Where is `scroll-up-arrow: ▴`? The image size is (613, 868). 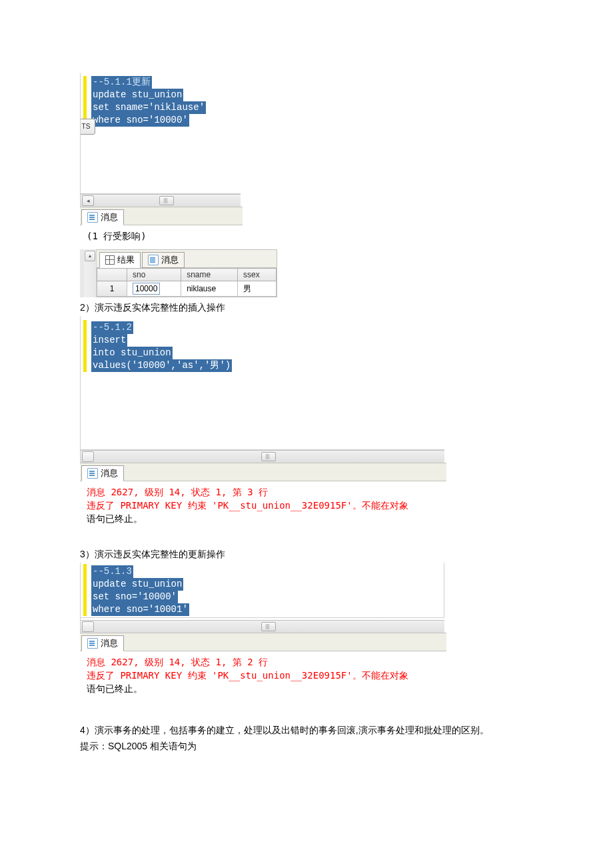 scroll-up-arrow: ▴ is located at coordinates (90, 256).